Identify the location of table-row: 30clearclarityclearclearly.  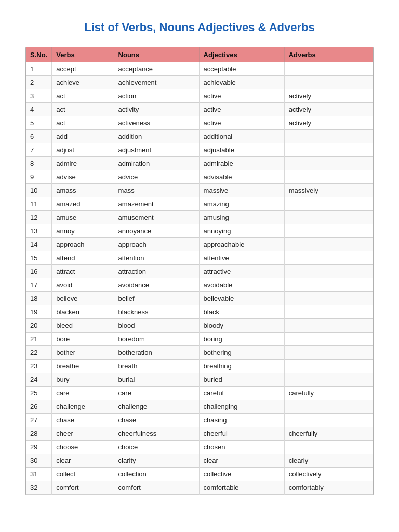
(200, 461).